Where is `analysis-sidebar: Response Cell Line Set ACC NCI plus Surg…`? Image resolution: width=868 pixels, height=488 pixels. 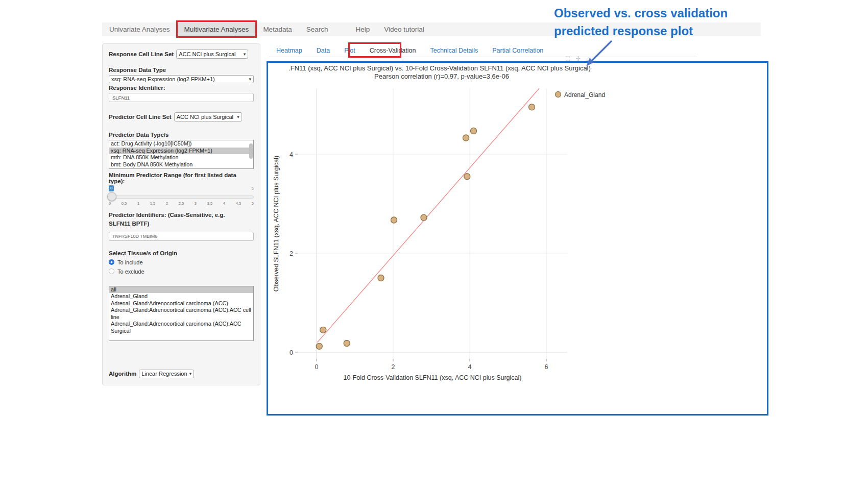 analysis-sidebar: Response Cell Line Set ACC NCI plus Surg… is located at coordinates (181, 214).